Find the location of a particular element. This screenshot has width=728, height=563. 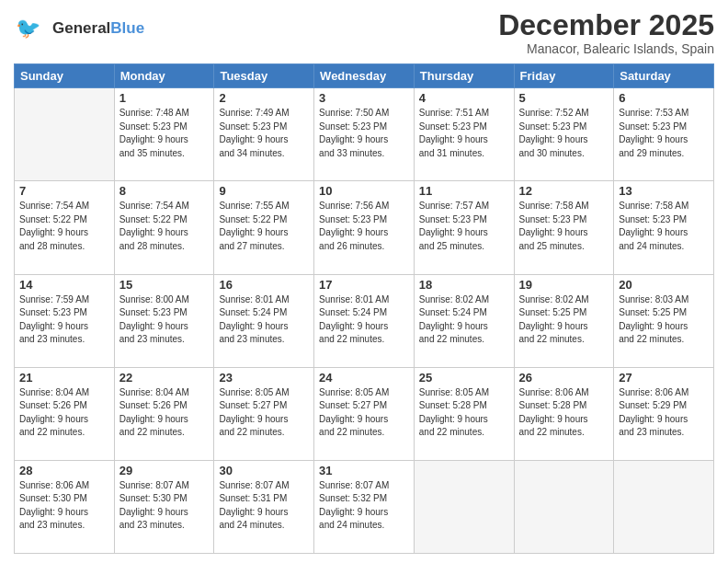

day-number: 31 is located at coordinates (364, 471).